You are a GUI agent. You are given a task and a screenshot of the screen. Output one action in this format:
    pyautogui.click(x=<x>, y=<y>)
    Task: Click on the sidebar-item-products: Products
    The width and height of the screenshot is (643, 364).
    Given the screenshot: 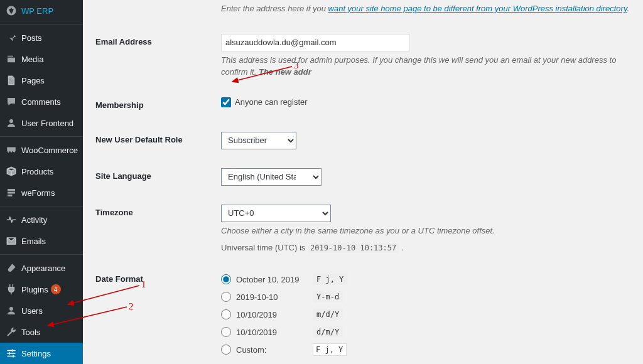 What is the action you would take?
    pyautogui.click(x=41, y=171)
    